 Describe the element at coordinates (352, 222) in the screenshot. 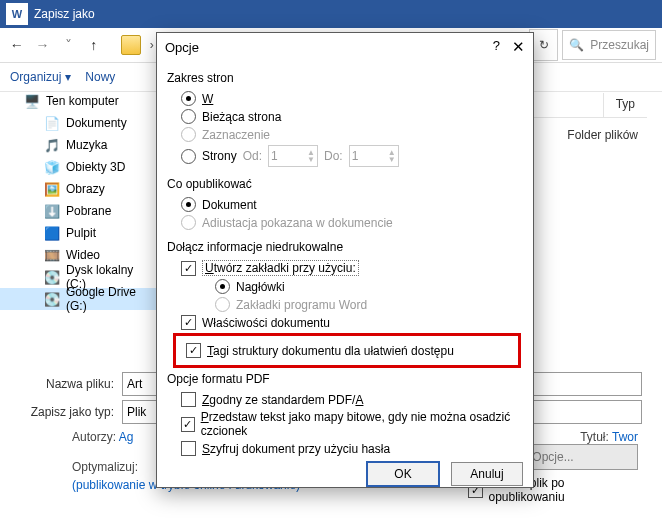

I see `radio-markup: Adiustacja pokazana w dokumencie` at that location.